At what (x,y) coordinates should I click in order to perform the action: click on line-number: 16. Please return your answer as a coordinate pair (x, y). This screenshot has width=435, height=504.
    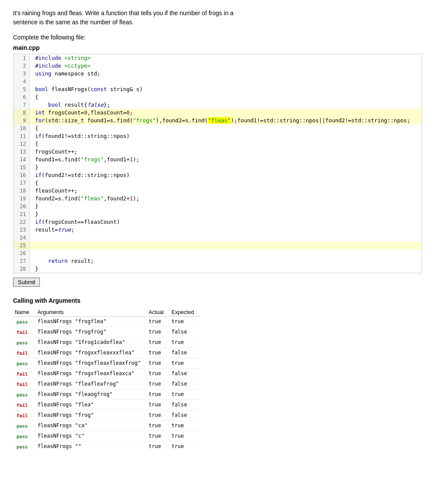
    Looking at the image, I should click on (22, 175).